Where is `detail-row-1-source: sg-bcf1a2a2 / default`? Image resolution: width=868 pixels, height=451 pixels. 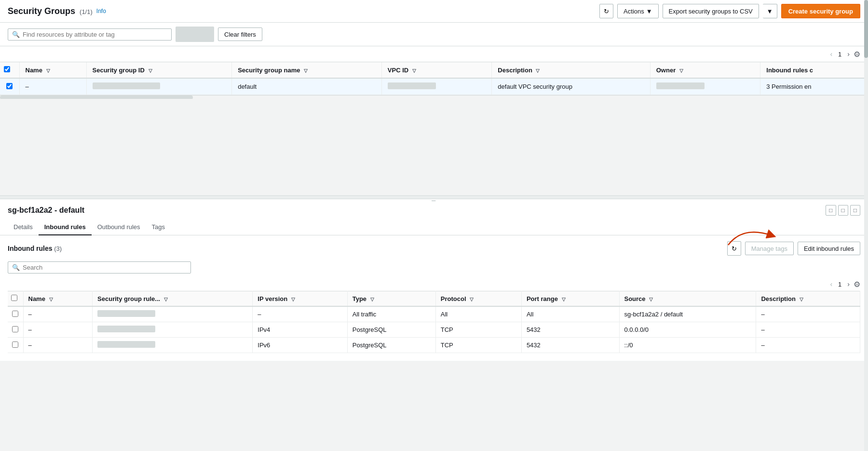
detail-row-1-source: sg-bcf1a2a2 / default is located at coordinates (654, 314).